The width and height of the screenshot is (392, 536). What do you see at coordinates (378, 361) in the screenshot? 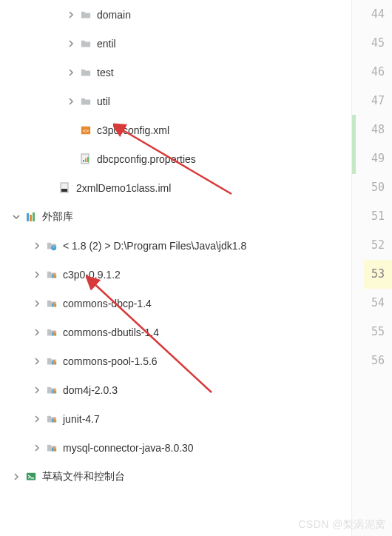
I see `line-number: 56` at bounding box center [378, 361].